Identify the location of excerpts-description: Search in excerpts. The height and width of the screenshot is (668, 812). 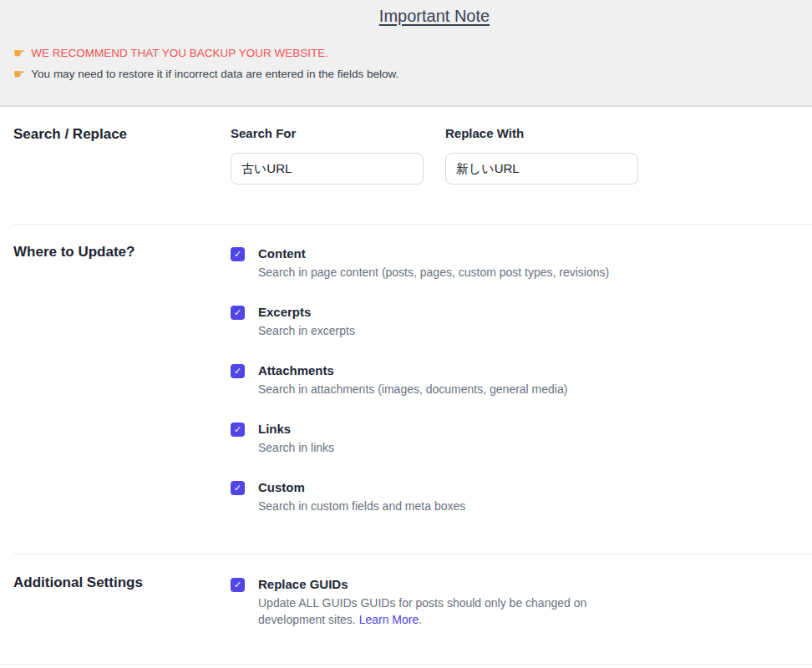
(307, 331).